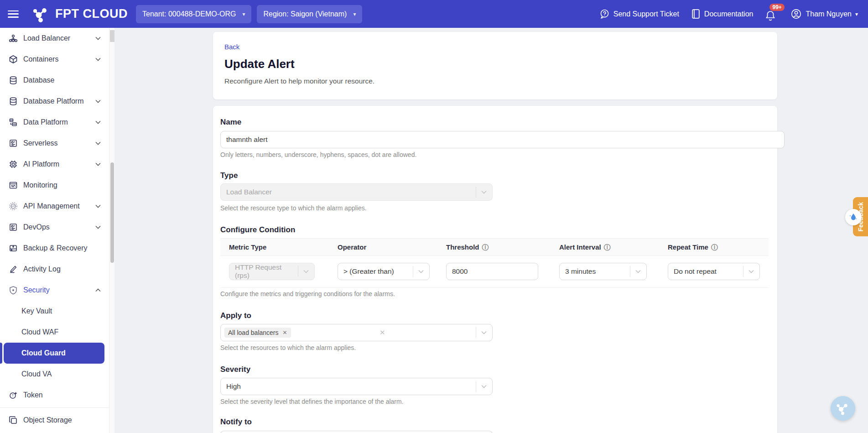 The image size is (868, 433). I want to click on sidebar-item-cloud-waf: Cloud WAF, so click(55, 332).